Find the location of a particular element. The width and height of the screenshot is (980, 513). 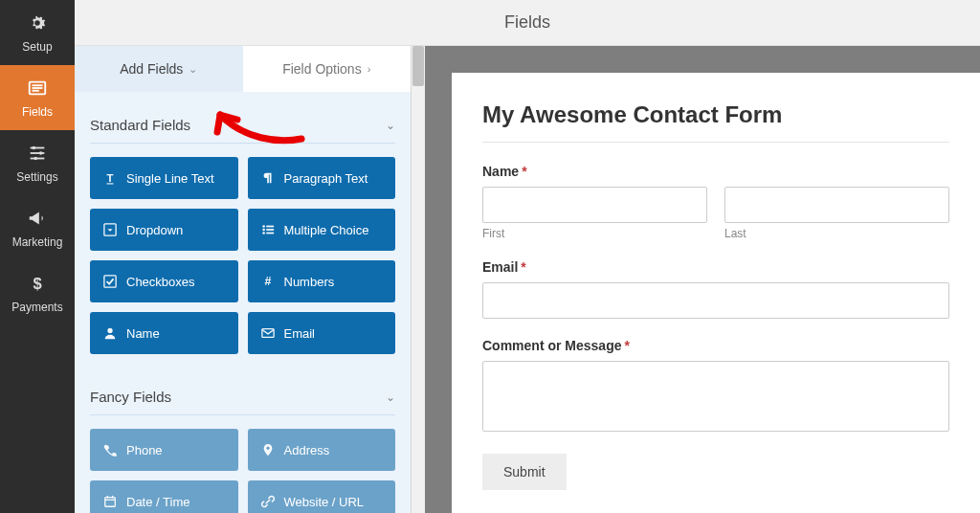

nav-label: Settings is located at coordinates (36, 177).